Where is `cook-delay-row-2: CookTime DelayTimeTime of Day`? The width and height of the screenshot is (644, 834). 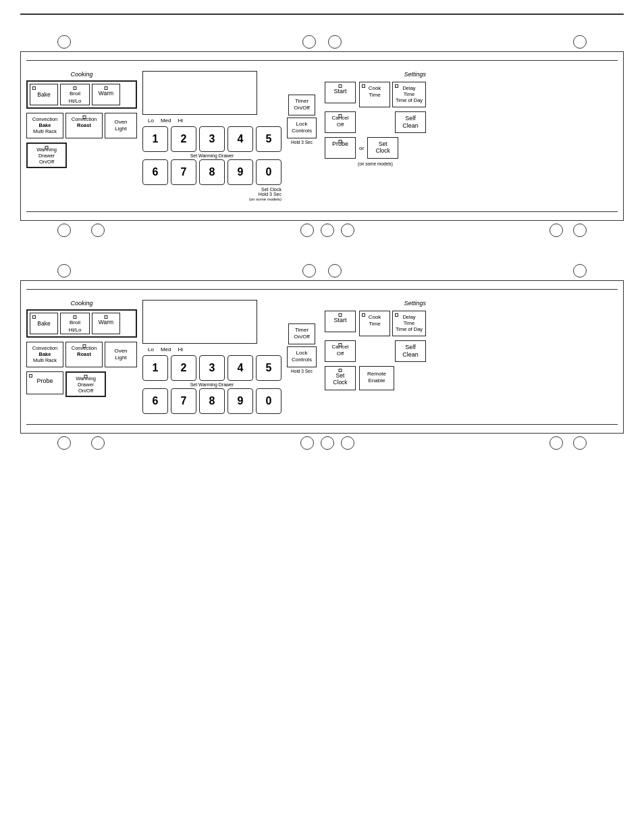
cook-delay-row-2: CookTime DelayTimeTime of Day is located at coordinates (393, 323).